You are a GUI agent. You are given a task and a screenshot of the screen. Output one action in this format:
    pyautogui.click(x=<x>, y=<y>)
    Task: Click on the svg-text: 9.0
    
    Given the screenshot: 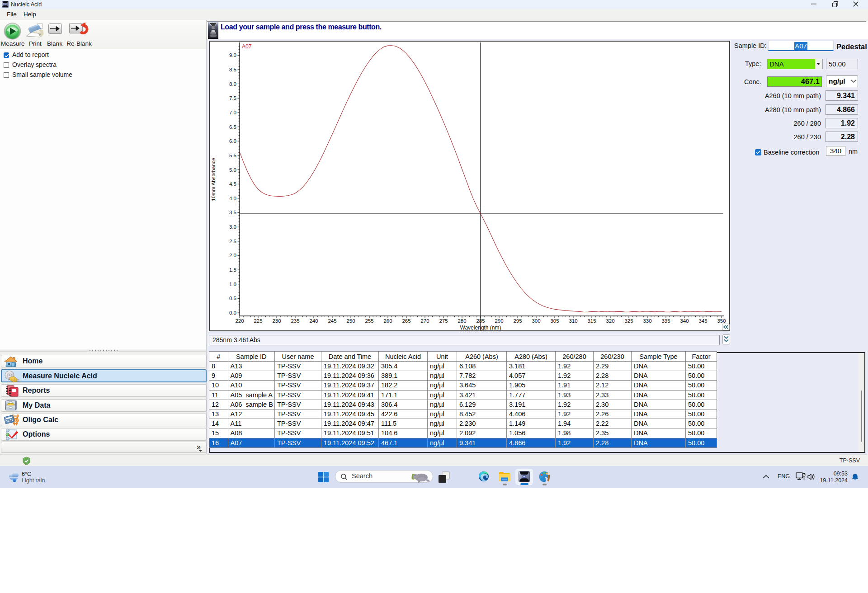 What is the action you would take?
    pyautogui.click(x=233, y=55)
    